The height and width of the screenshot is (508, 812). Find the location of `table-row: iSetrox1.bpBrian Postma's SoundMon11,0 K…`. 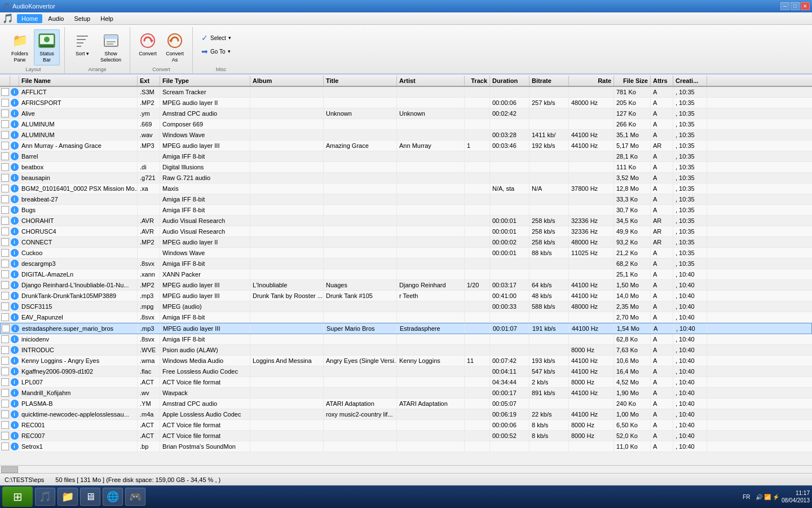

table-row: iSetrox1.bpBrian Postma's SoundMon11,0 K… is located at coordinates (406, 447).